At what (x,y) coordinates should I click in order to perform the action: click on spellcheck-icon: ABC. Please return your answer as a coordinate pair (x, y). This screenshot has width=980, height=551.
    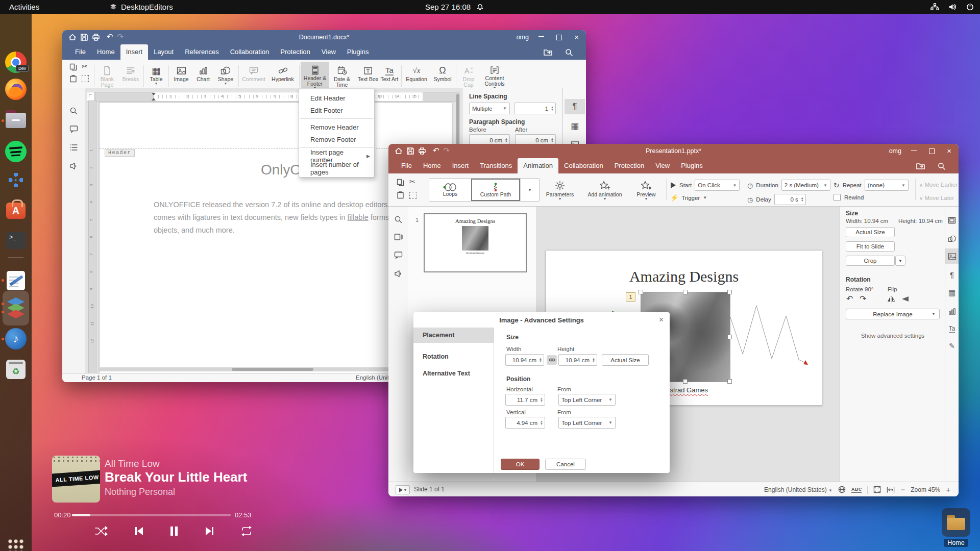
    Looking at the image, I should click on (856, 490).